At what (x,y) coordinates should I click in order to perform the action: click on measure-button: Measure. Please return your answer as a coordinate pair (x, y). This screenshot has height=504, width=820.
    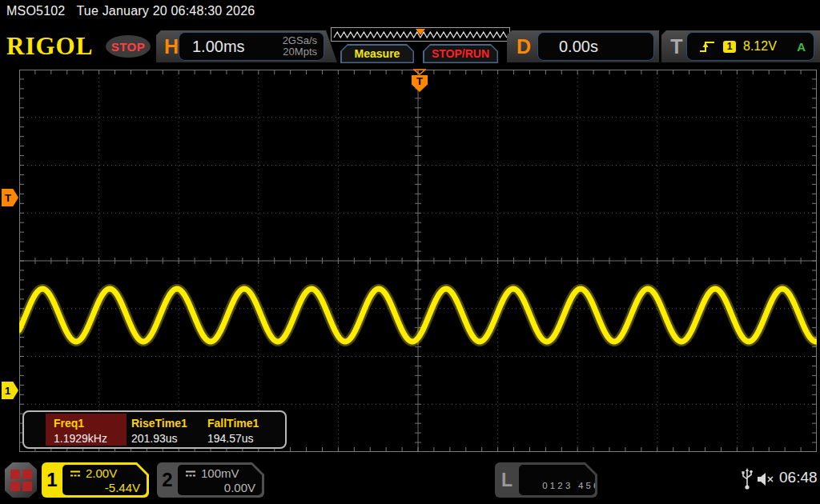
    Looking at the image, I should click on (377, 54).